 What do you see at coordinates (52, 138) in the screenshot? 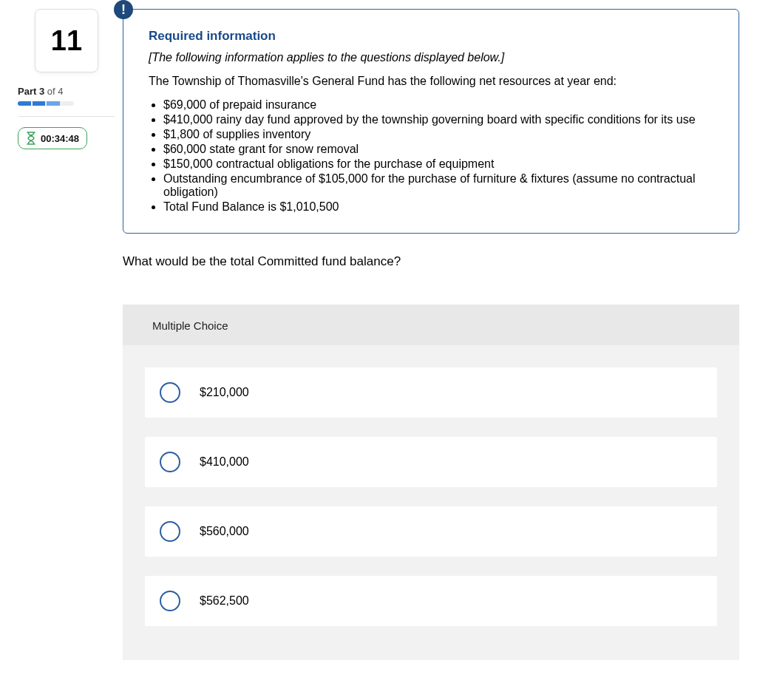
I see `timer: 00:34:48` at bounding box center [52, 138].